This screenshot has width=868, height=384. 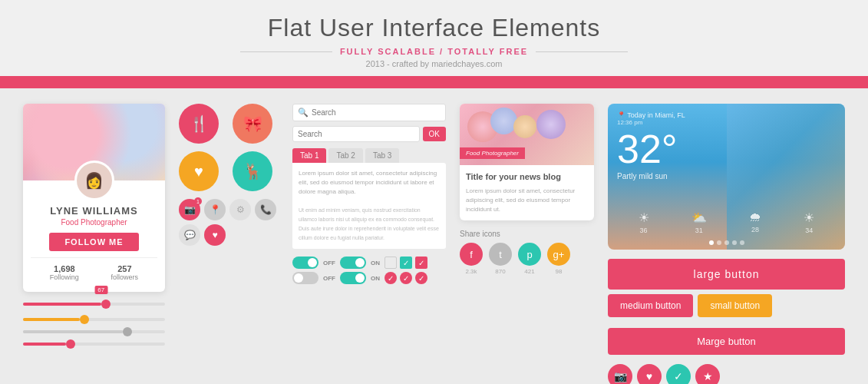 I want to click on fork-knife-button: 🍴, so click(x=199, y=124).